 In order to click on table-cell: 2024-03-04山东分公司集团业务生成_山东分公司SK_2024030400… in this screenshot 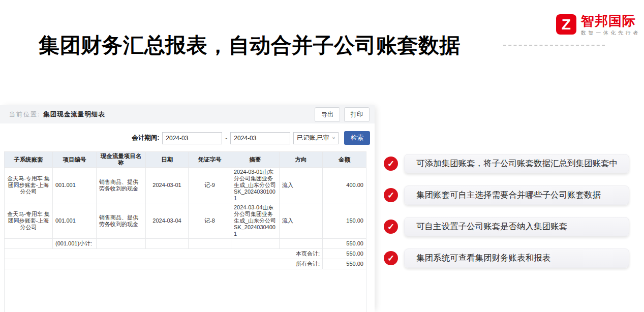, I will do `click(255, 221)`.